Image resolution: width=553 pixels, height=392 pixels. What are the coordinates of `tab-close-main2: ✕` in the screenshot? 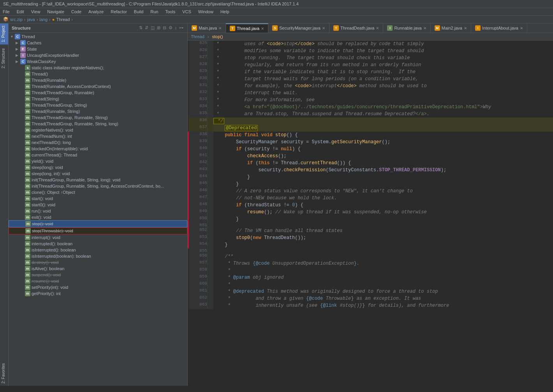 It's located at (465, 28).